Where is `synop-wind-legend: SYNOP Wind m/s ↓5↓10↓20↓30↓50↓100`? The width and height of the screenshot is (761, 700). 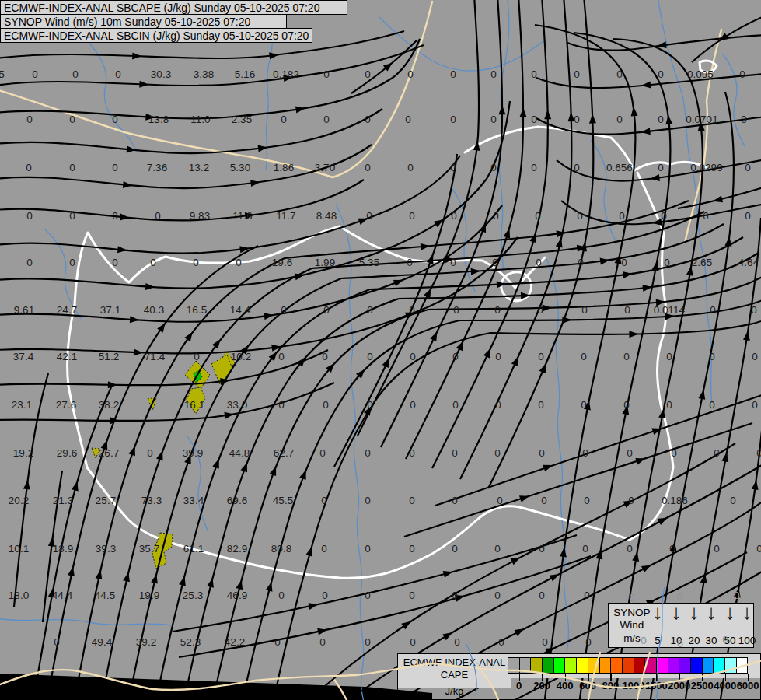
synop-wind-legend: SYNOP Wind m/s ↓5↓10↓20↓30↓50↓100 is located at coordinates (681, 625).